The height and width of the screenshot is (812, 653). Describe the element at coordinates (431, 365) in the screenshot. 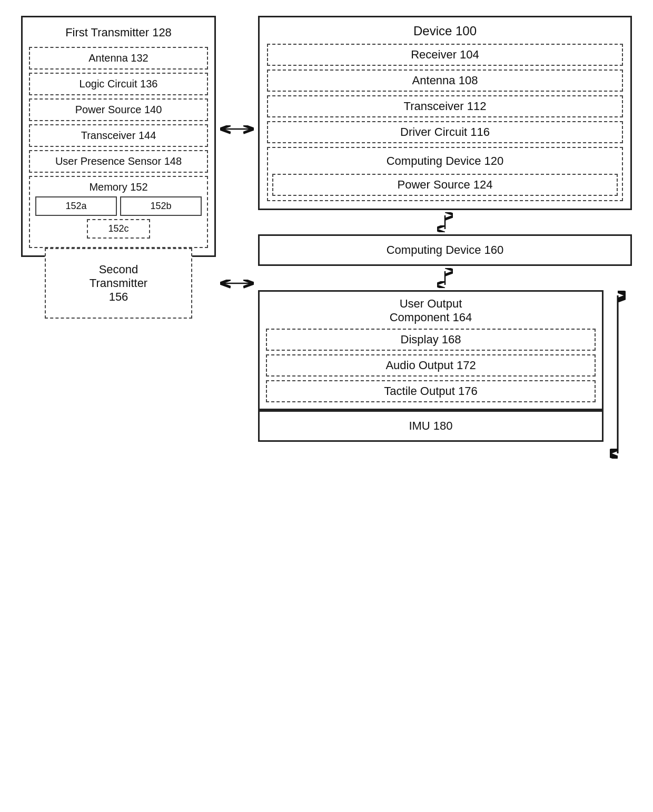

I see `uoc-inner: Display 168 Audio Output 172 Tactile Out…` at that location.